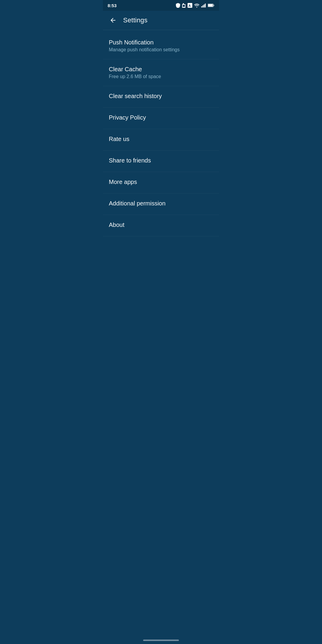  What do you see at coordinates (161, 183) in the screenshot?
I see `settings-item-more-apps: More apps` at bounding box center [161, 183].